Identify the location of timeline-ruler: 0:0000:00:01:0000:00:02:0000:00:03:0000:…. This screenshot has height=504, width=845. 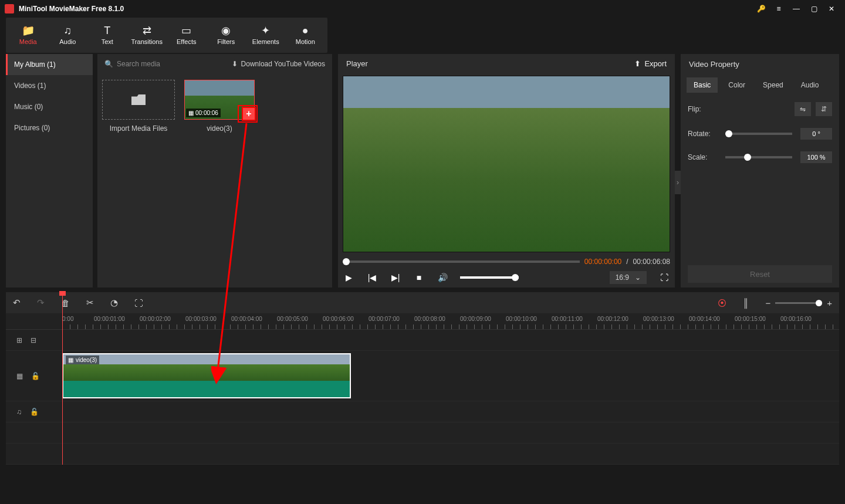
(422, 322).